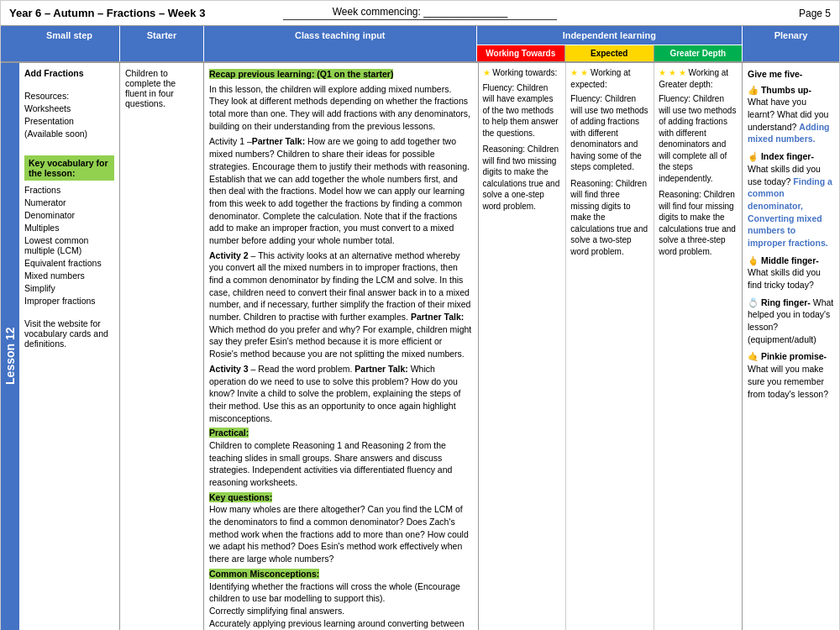 This screenshot has width=840, height=630. Describe the element at coordinates (69, 168) in the screenshot. I see `vocab-label: Key vocabulary for the lesson:` at that location.